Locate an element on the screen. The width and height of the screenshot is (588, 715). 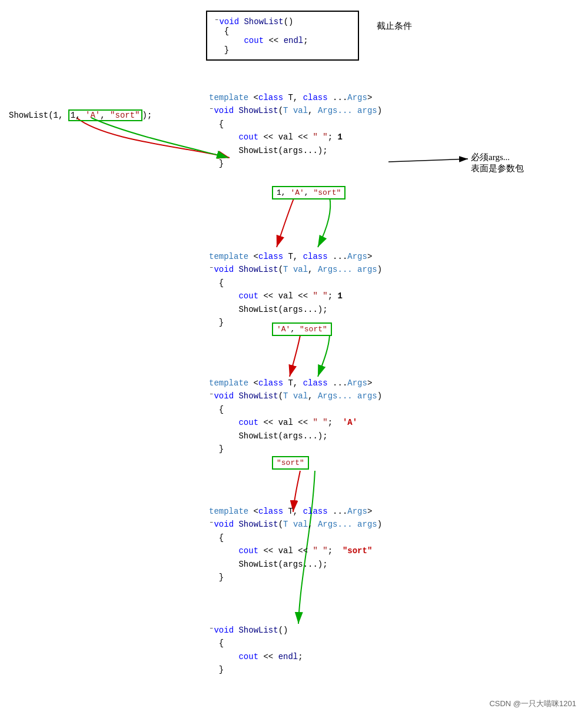
template-block-3: template <class T, class ...Args> ⁻void … is located at coordinates (295, 416).